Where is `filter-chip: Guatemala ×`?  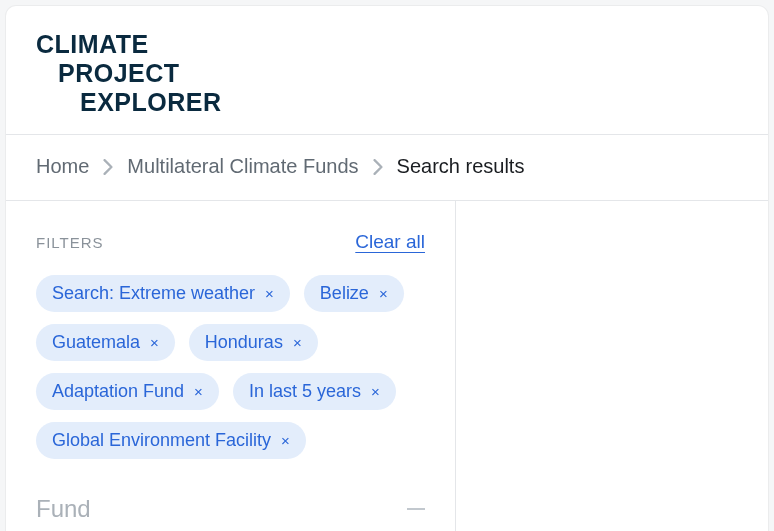 filter-chip: Guatemala × is located at coordinates (106, 342).